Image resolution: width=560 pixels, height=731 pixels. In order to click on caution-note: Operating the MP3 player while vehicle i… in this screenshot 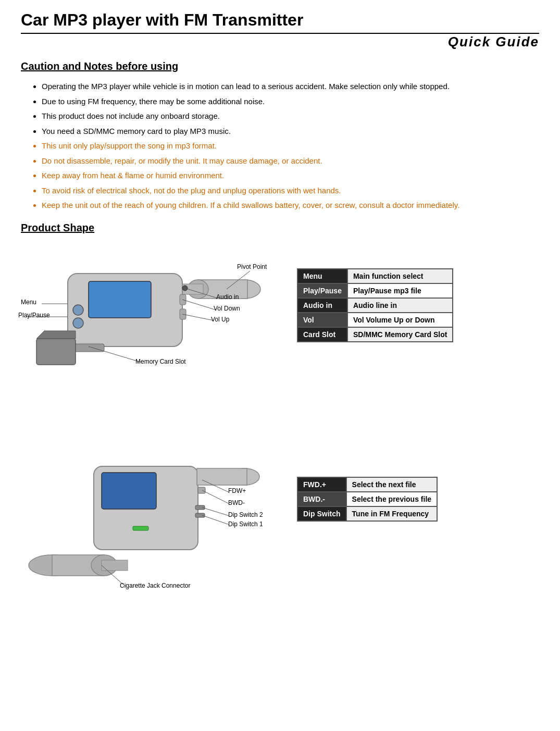, I will do `click(291, 86)`.